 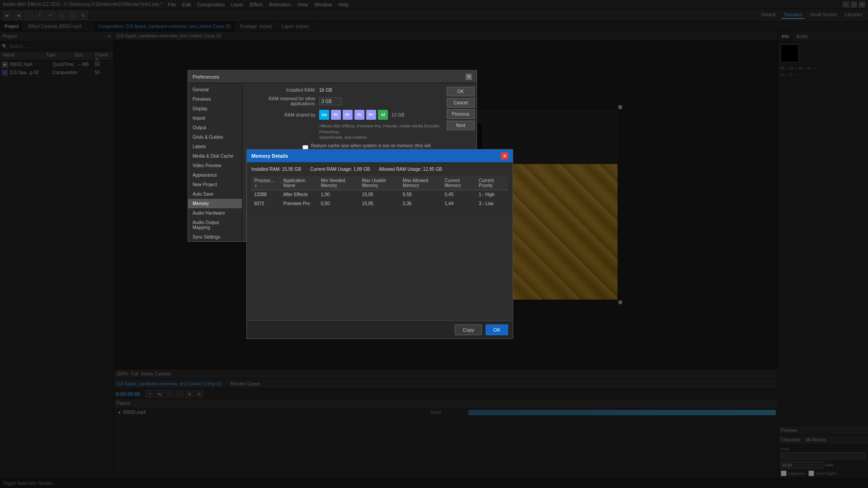 I want to click on col-app-name: Application Name, so click(x=299, y=183).